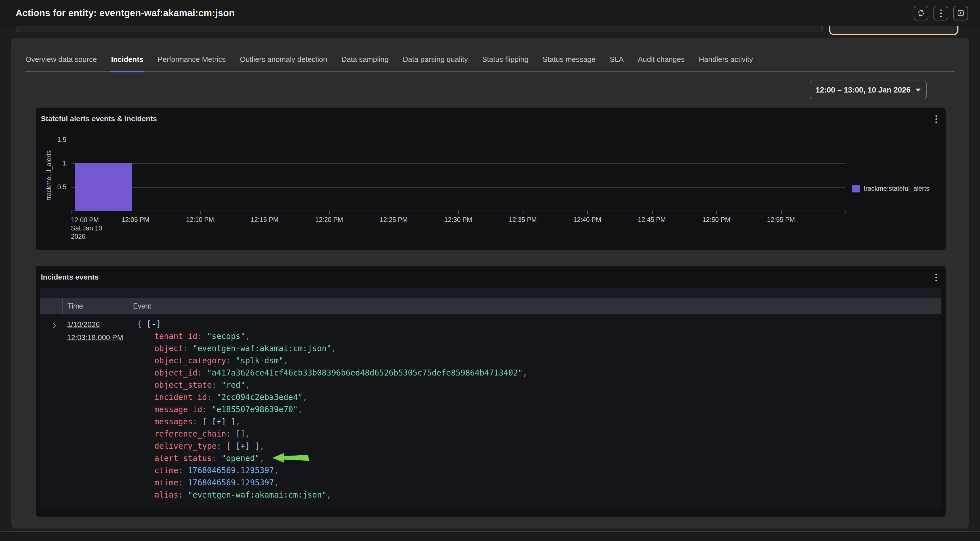 The width and height of the screenshot is (980, 541). What do you see at coordinates (154, 324) in the screenshot?
I see `collapse-toggle: [-]` at bounding box center [154, 324].